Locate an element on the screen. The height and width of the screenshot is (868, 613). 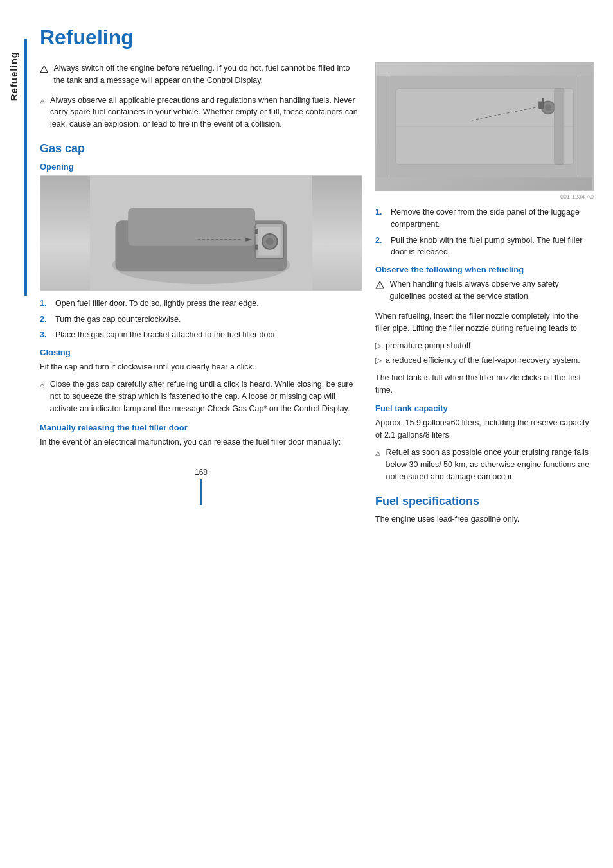
opening-step-3: 3. Place the gas cap in the bracket atta… is located at coordinates (201, 335).